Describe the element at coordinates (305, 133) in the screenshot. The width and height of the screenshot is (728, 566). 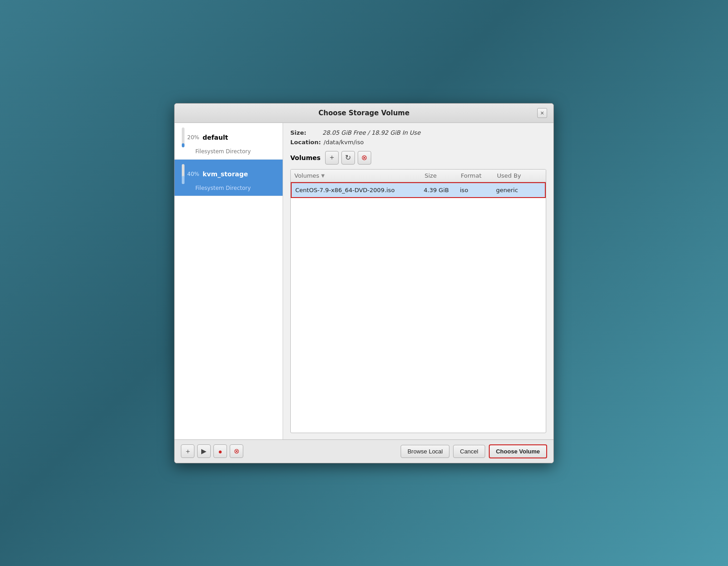
I see `size-label: Size:` at that location.